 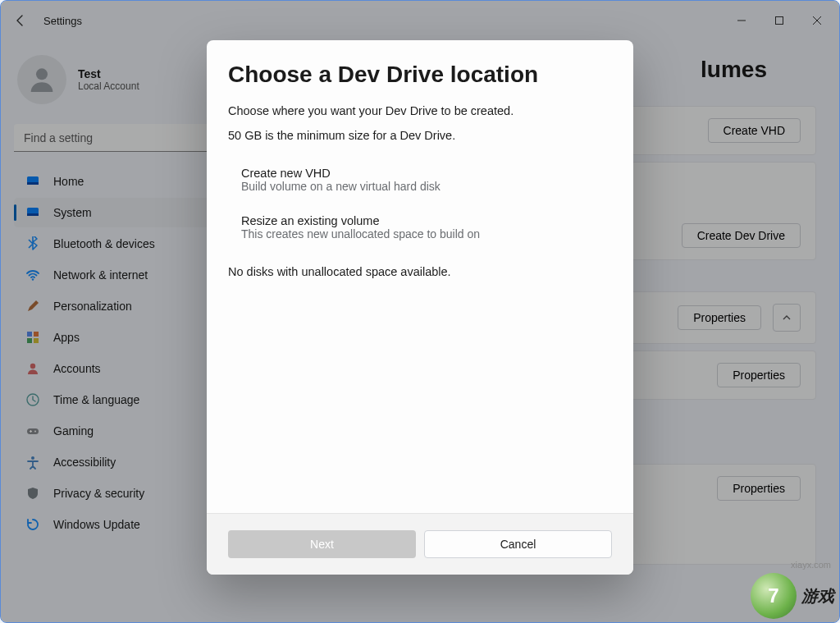 What do you see at coordinates (420, 135) in the screenshot?
I see `dialog-text-2: 50 GB is the minimum size for a Dev Driv…` at bounding box center [420, 135].